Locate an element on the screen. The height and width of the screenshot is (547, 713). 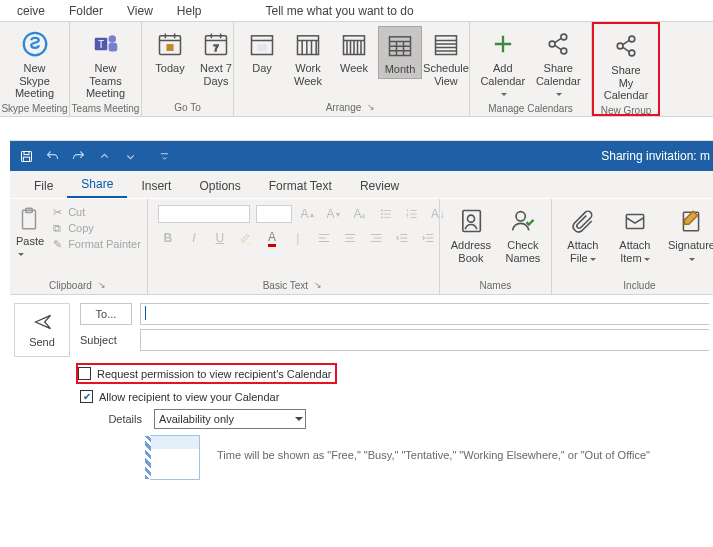
signature-icon is located at coordinates (691, 221).